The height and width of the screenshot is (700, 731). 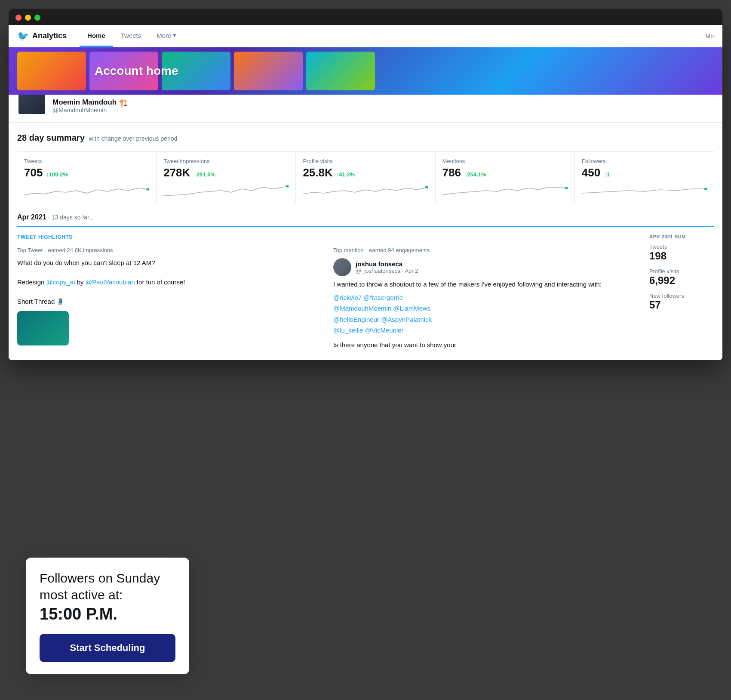 What do you see at coordinates (505, 190) in the screenshot?
I see `stat-mentions-chart` at bounding box center [505, 190].